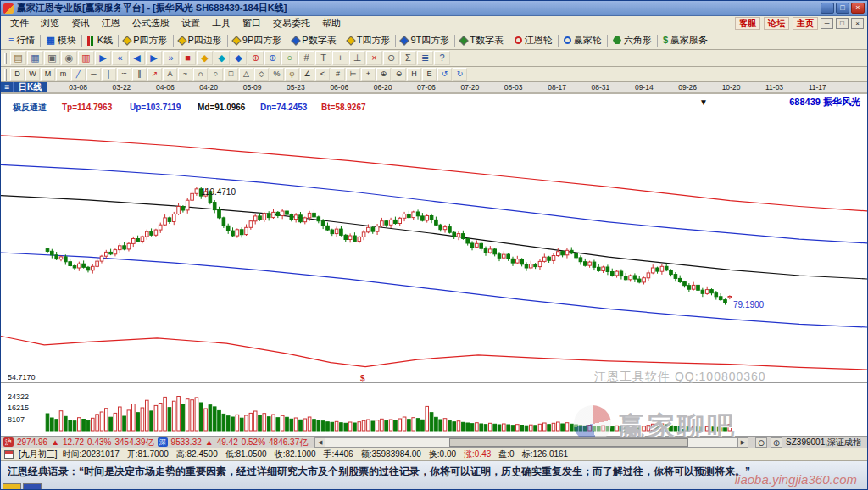  Describe the element at coordinates (409, 58) in the screenshot. I see `sum-icon: Σ` at that location.